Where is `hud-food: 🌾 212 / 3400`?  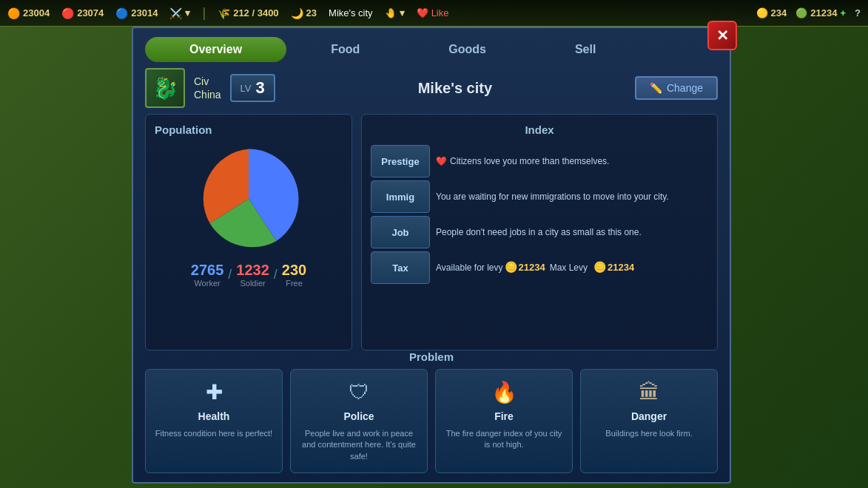
hud-food: 🌾 212 / 3400 is located at coordinates (248, 13).